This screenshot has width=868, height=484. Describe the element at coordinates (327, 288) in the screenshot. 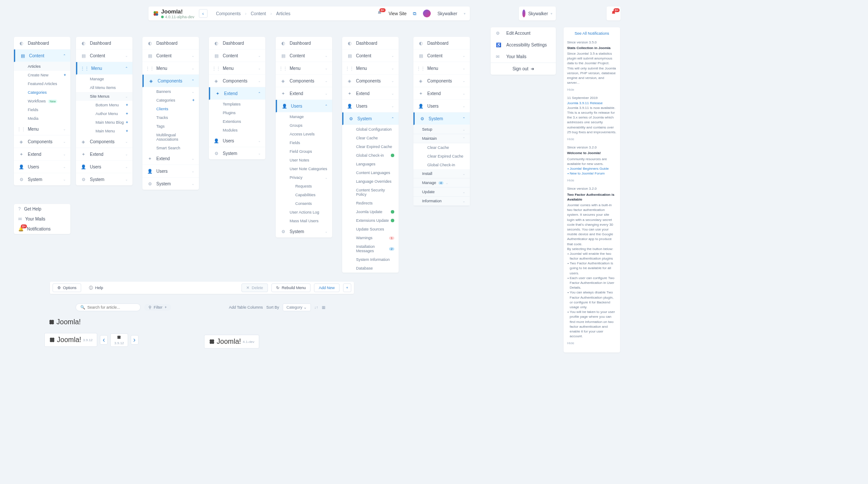

I see `add-new-button: Add New` at that location.